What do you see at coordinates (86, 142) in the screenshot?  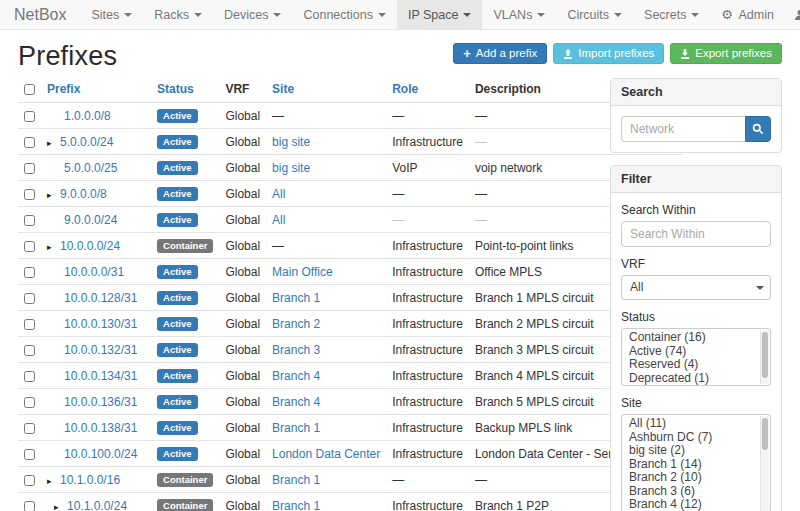 I see `prefix-link: 5.0.0.0/24` at bounding box center [86, 142].